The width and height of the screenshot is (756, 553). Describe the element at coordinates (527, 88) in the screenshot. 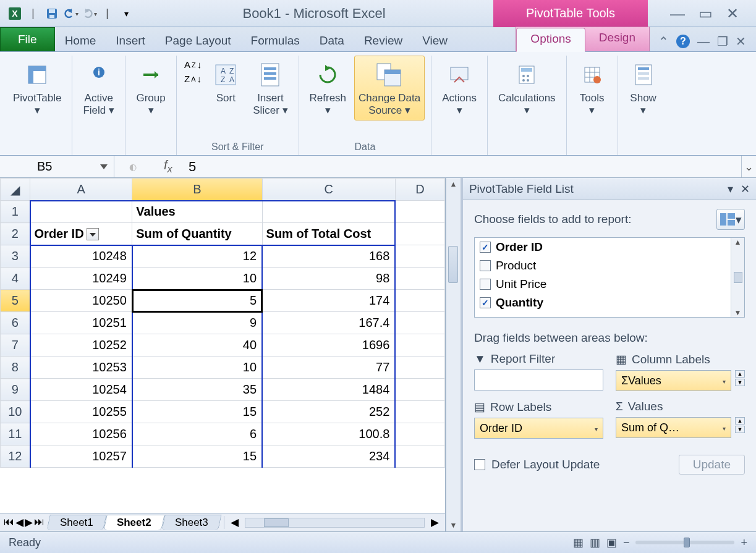

I see `calculations-button: Calculations▾` at that location.